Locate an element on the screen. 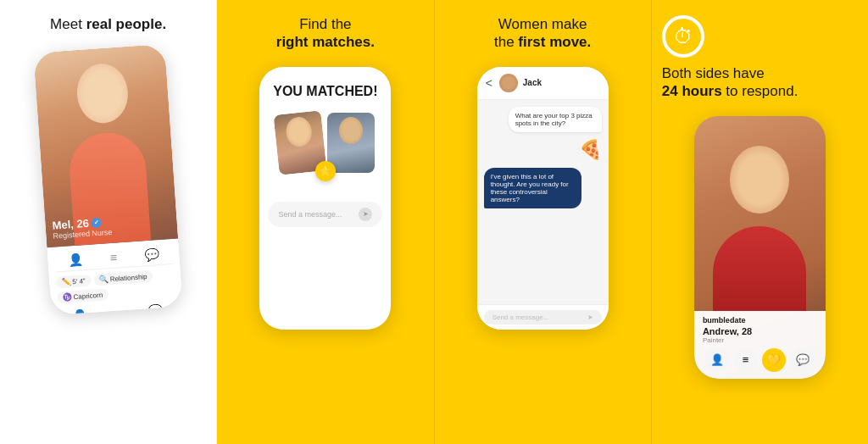 The width and height of the screenshot is (868, 444). chat-emoji: 🍕 is located at coordinates (590, 150).